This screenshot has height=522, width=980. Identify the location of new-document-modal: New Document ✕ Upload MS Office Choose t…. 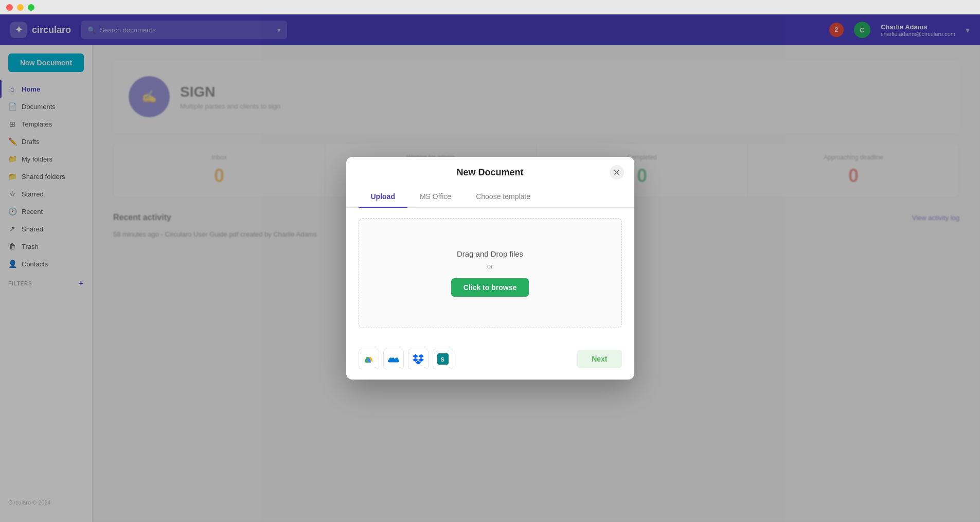
(490, 268).